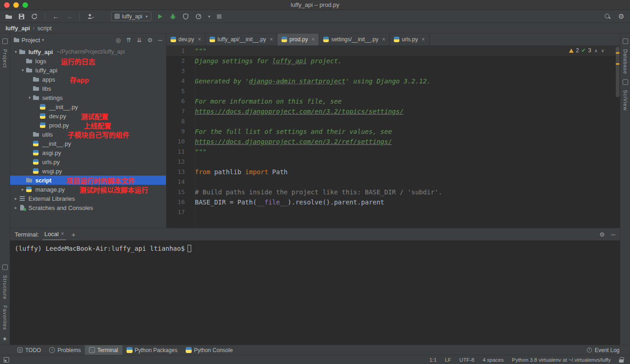 Image resolution: width=630 pixels, height=364 pixels. What do you see at coordinates (561, 360) in the screenshot?
I see `python-interpreter: Python 3.8 virtualenv at ~/.virtualenvs/…` at bounding box center [561, 360].